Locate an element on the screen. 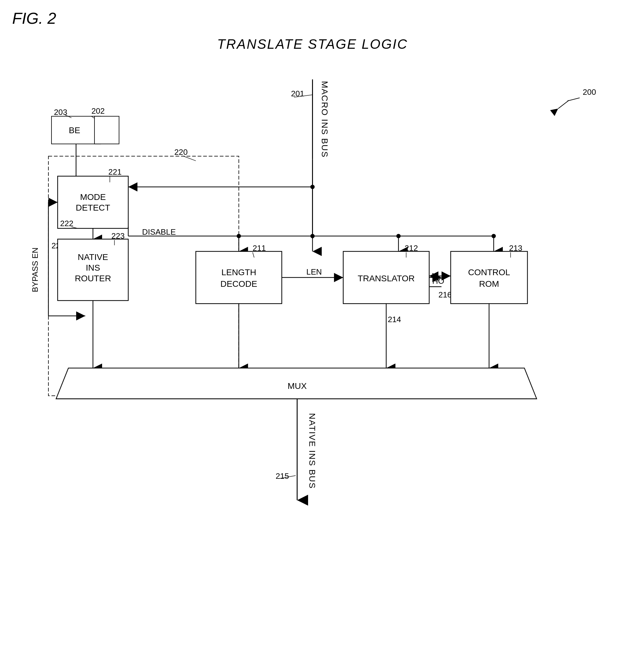 The image size is (625, 672). length-decode-block is located at coordinates (239, 278).